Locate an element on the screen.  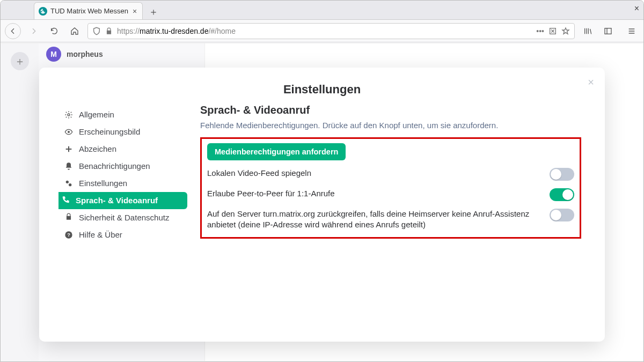
user-header: M morpheus is located at coordinates (121, 54).